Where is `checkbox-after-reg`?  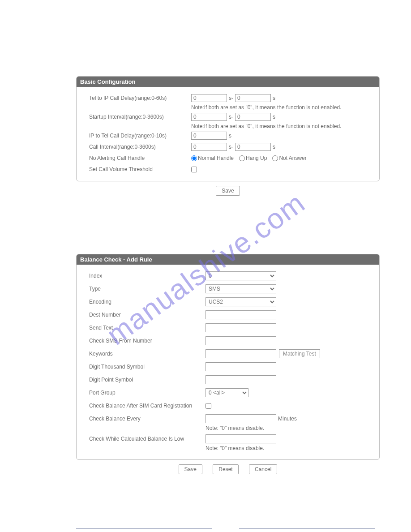
checkbox-after-reg is located at coordinates (209, 406).